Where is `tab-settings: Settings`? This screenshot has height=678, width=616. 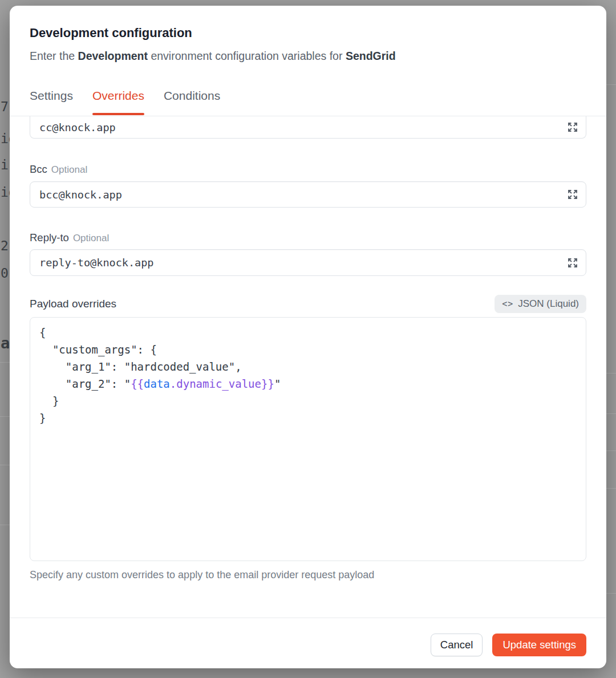
tab-settings: Settings is located at coordinates (51, 102).